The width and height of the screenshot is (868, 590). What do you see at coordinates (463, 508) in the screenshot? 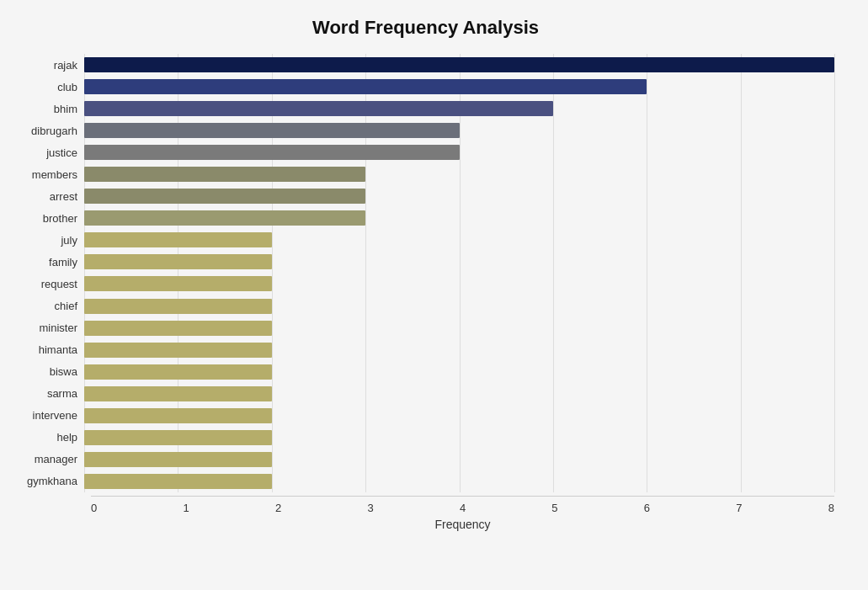
I see `x-axis-label: 4` at bounding box center [463, 508].